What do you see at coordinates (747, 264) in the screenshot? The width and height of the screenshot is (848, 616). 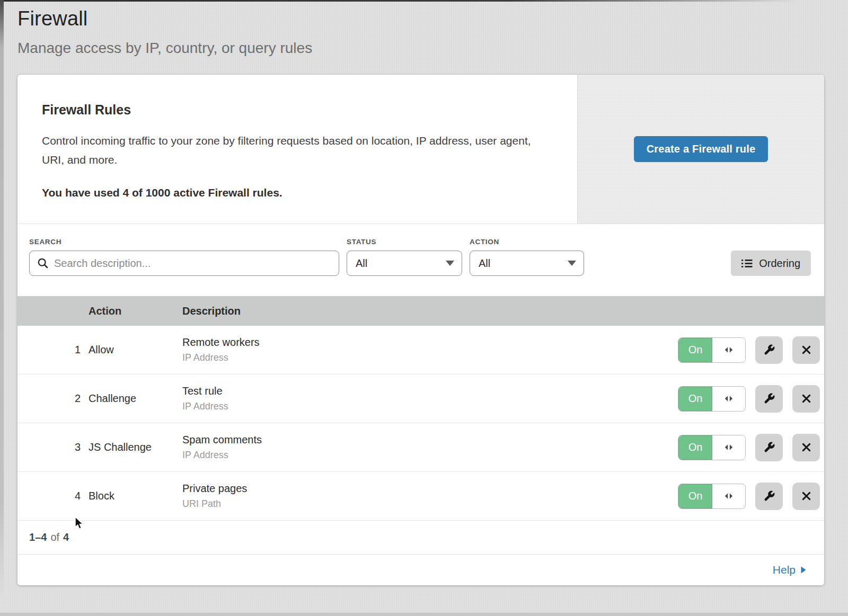 I see `ordered-list-icon` at bounding box center [747, 264].